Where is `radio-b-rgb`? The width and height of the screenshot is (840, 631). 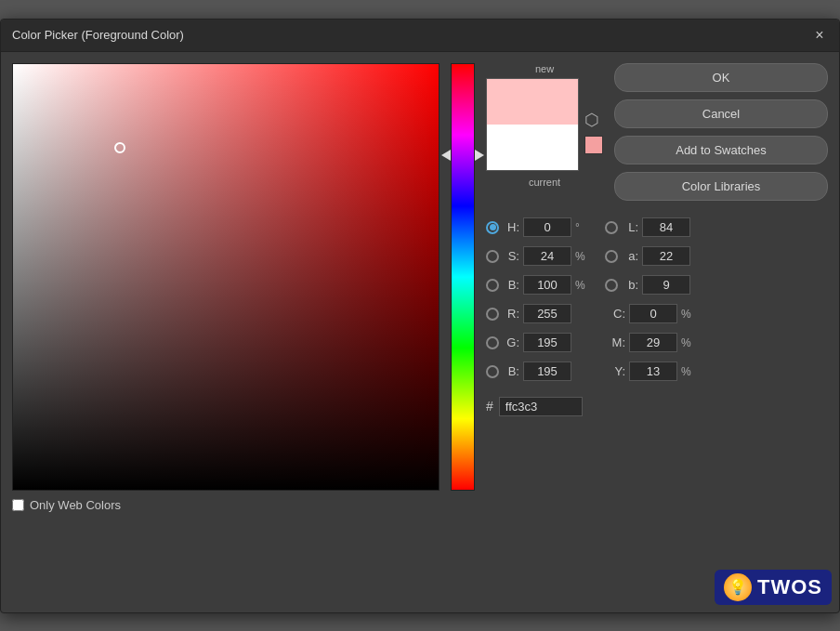
radio-b-rgb is located at coordinates (492, 372).